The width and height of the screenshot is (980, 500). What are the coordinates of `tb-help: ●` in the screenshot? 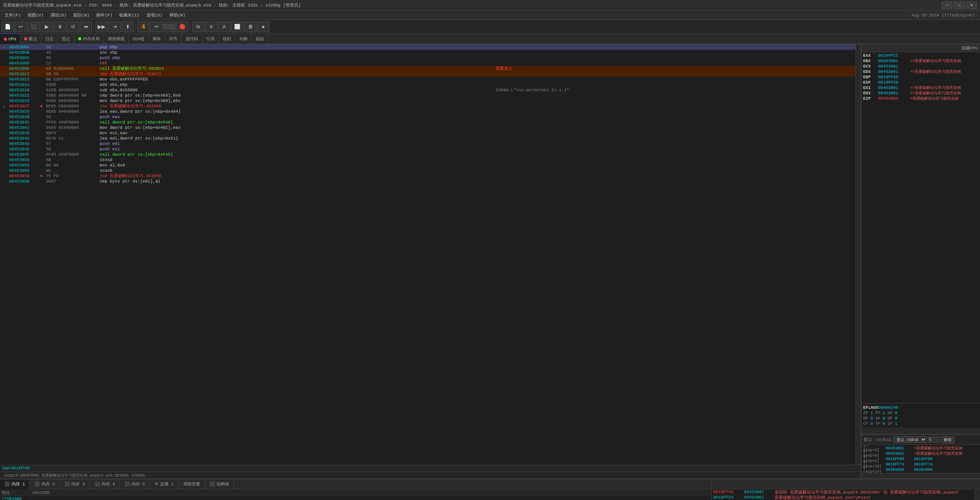 It's located at (263, 27).